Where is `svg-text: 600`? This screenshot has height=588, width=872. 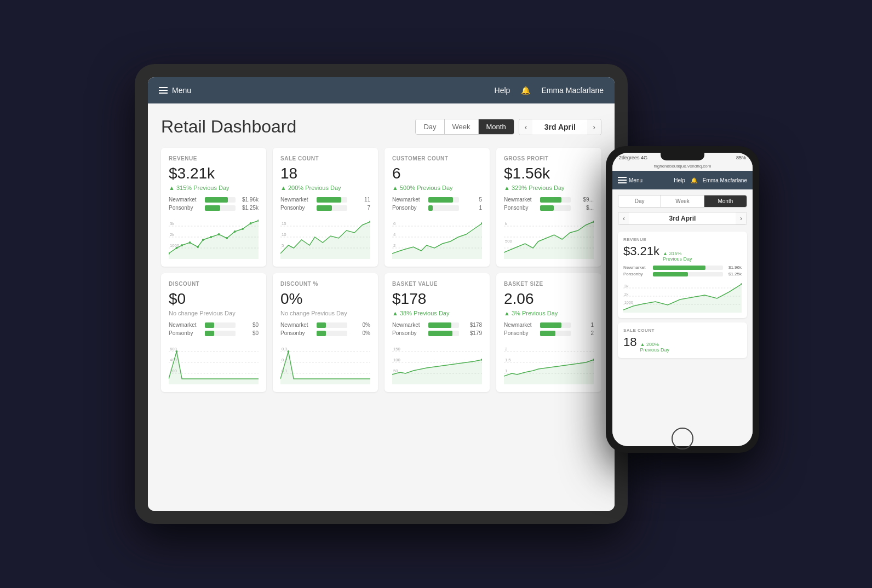
svg-text: 600 is located at coordinates (173, 349).